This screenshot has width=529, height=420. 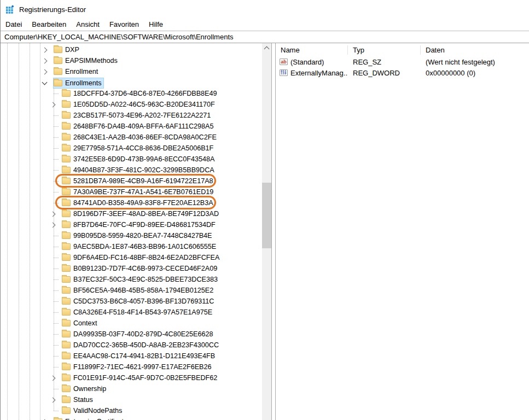 What do you see at coordinates (80, 323) in the screenshot?
I see `tree-node: Context` at bounding box center [80, 323].